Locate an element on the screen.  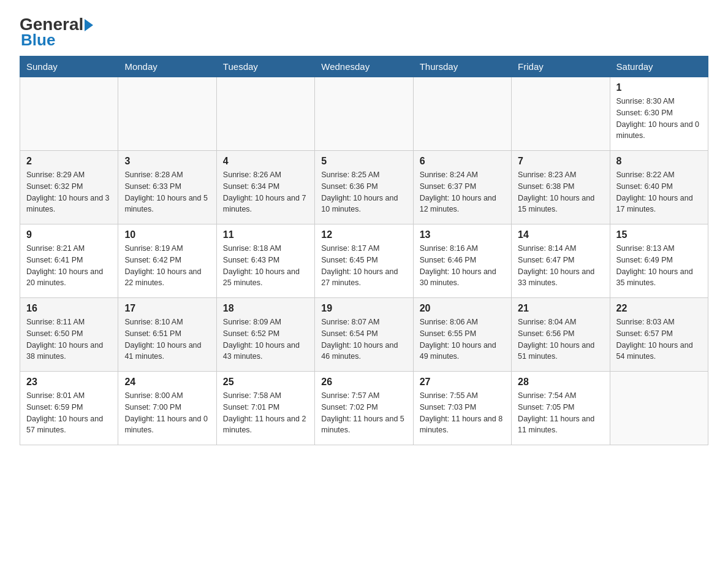
calendar-cell: 13Sunrise: 8:16 AM Sunset: 6:46 PM Dayli… is located at coordinates (462, 261).